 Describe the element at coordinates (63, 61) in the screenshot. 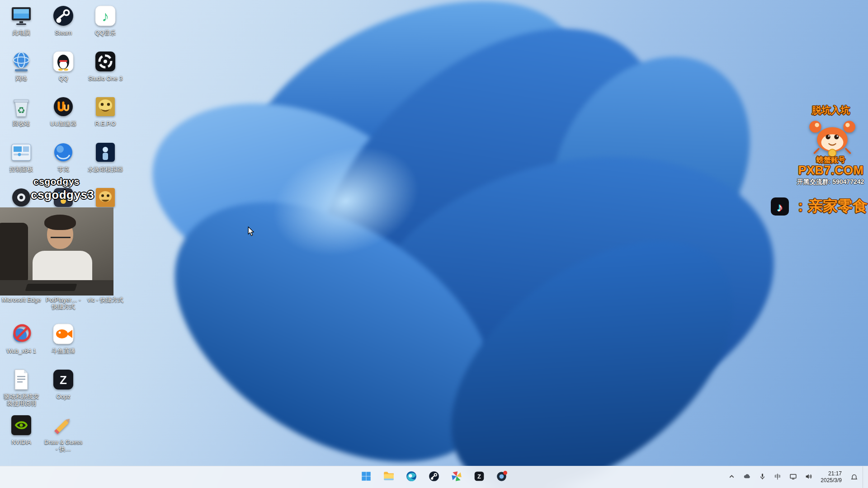

I see `qq-icon` at that location.